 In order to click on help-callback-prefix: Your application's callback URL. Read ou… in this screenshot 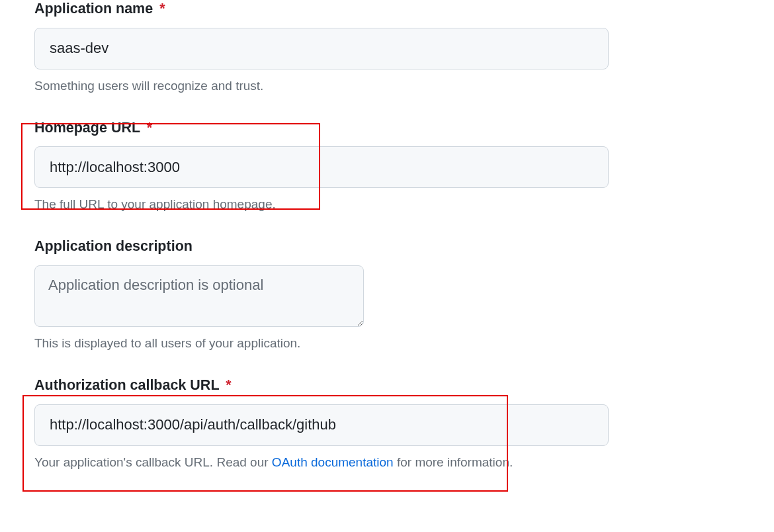, I will do `click(153, 462)`.